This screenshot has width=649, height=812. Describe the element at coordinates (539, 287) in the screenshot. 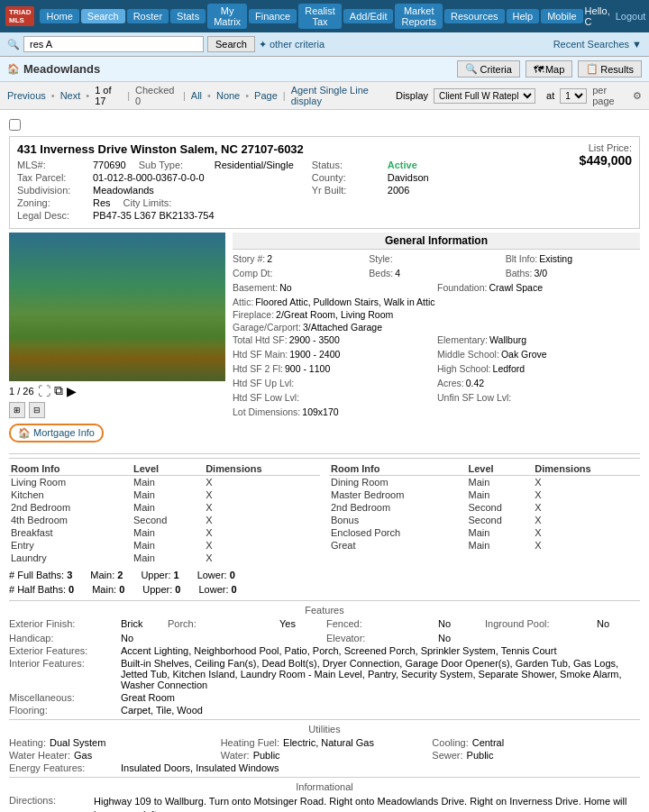

I see `foundation-item: Foundation: Crawl Space` at that location.